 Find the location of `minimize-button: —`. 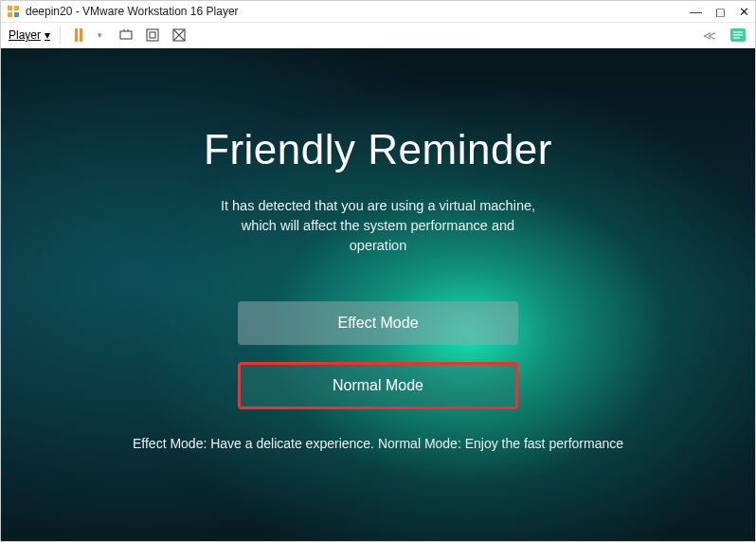

minimize-button: — is located at coordinates (695, 11).